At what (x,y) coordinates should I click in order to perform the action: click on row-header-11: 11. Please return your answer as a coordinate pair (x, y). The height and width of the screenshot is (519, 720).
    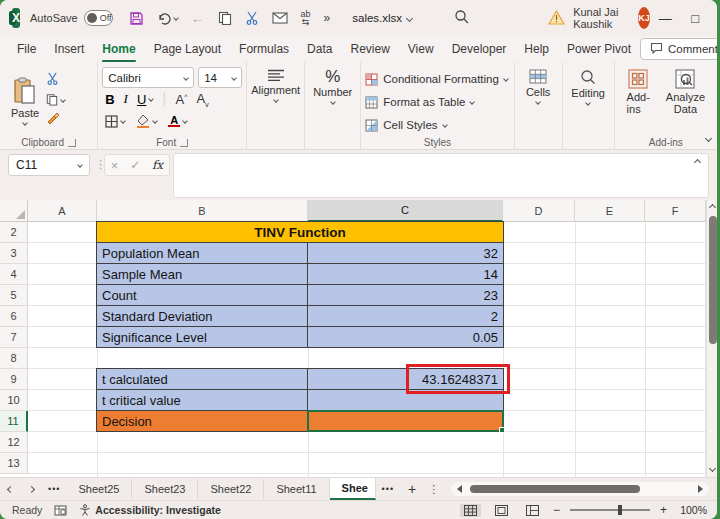
    Looking at the image, I should click on (14, 422).